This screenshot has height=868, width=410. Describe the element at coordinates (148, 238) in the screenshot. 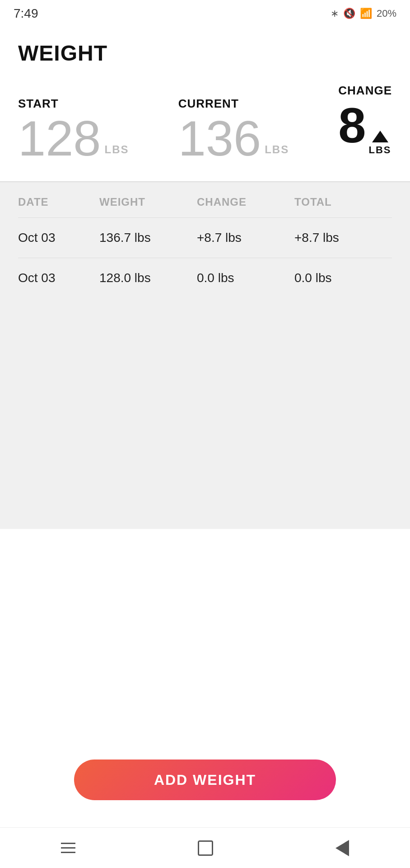

I see `cell-weight-1: 136.7 lbs` at that location.